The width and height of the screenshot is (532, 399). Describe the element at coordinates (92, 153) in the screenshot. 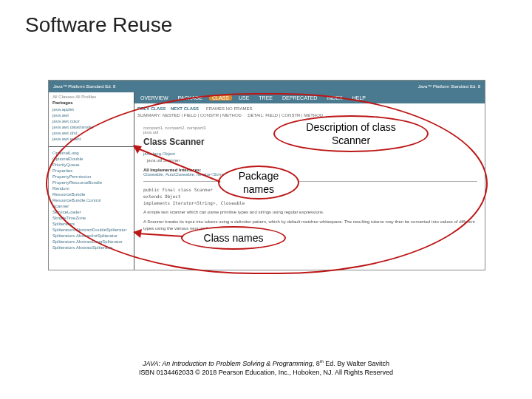

I see `class-link: OptionalLong` at that location.